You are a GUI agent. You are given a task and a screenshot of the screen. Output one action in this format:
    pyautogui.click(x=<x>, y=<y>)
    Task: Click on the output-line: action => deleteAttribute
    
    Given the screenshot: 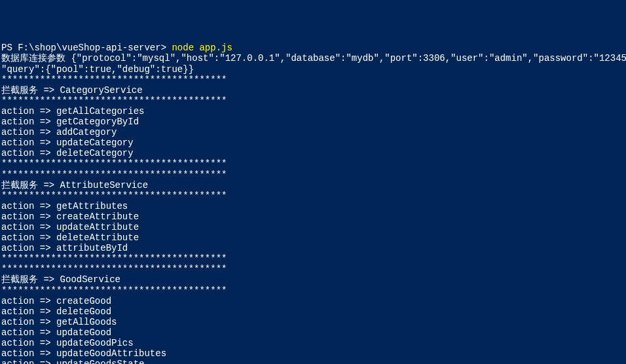 What is the action you would take?
    pyautogui.click(x=313, y=238)
    